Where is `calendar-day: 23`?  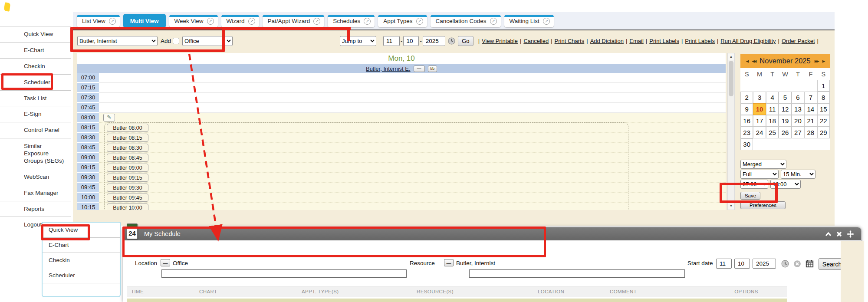
calendar-day: 23 is located at coordinates (746, 133).